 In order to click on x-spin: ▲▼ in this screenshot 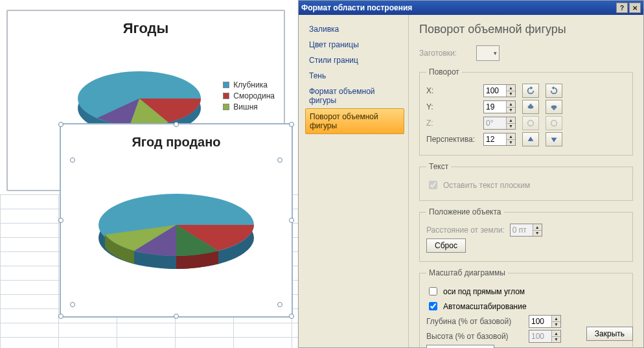, I will do `click(500, 91)`.